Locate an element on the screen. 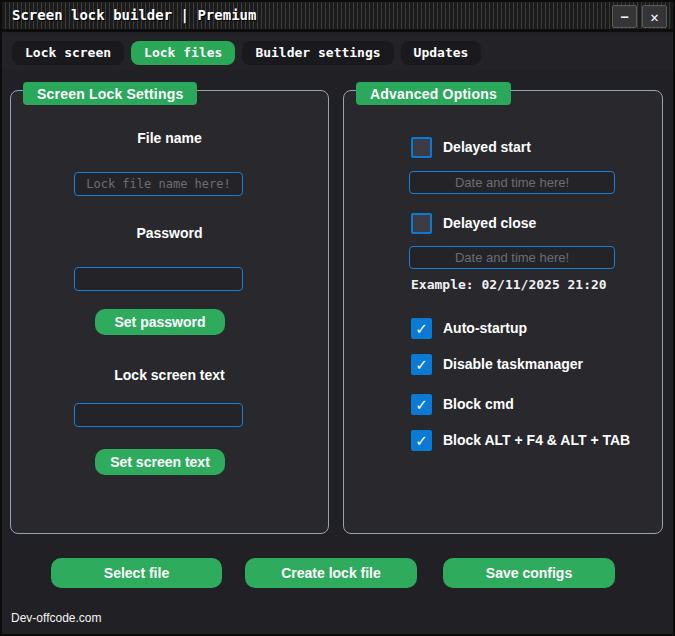  delayed-start-checkbox-row: ✓ Delayed start is located at coordinates (471, 148).